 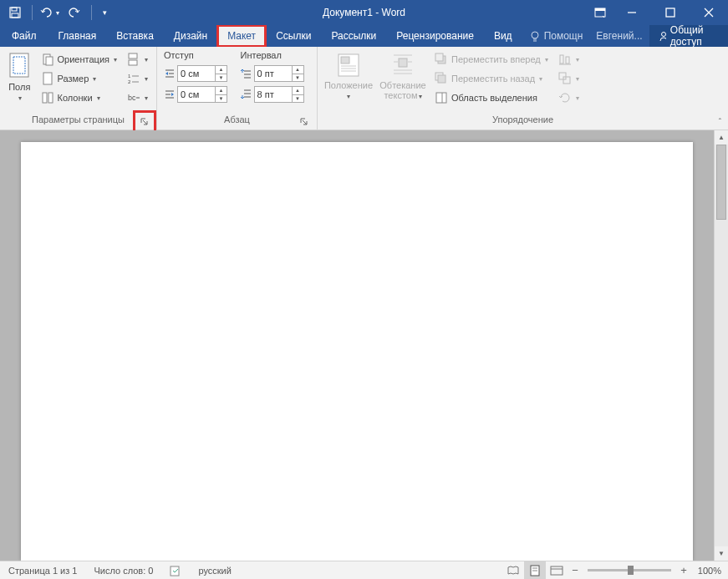 I want to click on zoom-level: 100%, so click(x=710, y=571).